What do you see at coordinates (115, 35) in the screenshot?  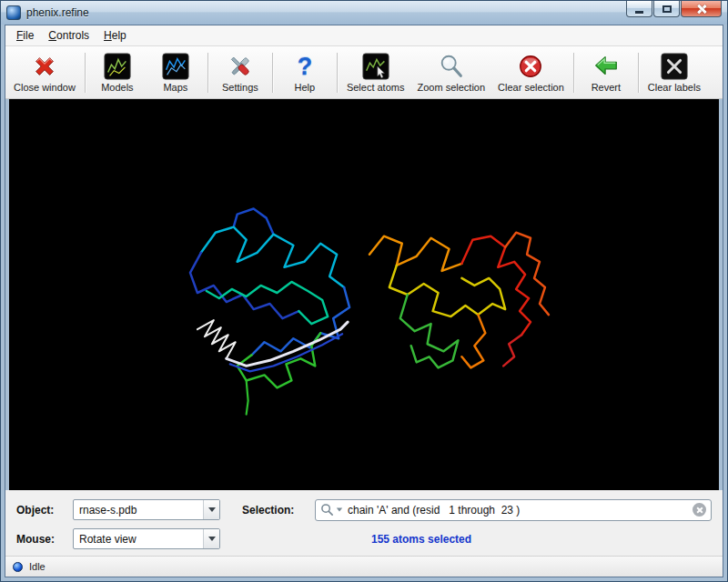 I see `menu-help: Help` at bounding box center [115, 35].